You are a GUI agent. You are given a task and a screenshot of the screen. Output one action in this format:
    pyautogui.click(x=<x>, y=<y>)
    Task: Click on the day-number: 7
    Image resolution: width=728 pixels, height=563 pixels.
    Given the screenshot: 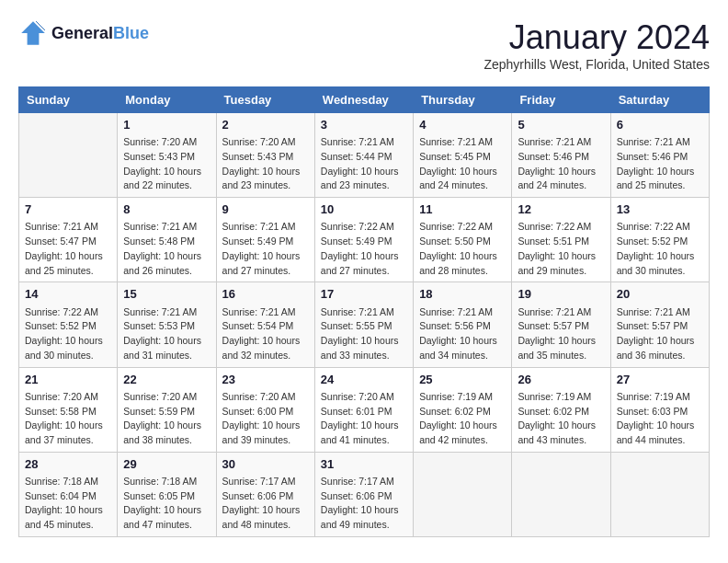 What is the action you would take?
    pyautogui.click(x=68, y=210)
    